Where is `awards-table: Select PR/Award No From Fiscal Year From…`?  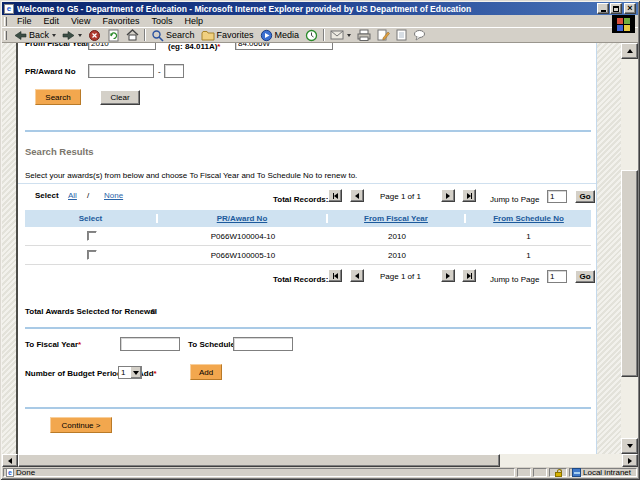
awards-table: Select PR/Award No From Fiscal Year From… is located at coordinates (308, 238).